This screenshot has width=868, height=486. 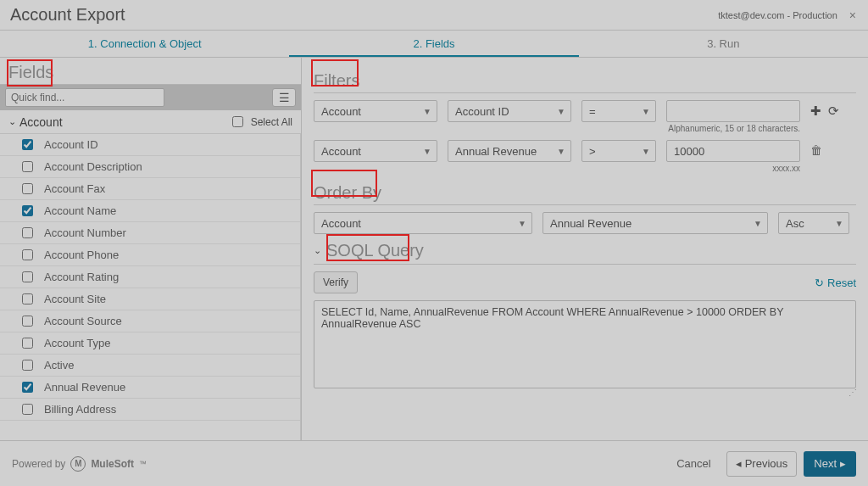 I want to click on orderby-section-title: Order By, so click(x=585, y=192).